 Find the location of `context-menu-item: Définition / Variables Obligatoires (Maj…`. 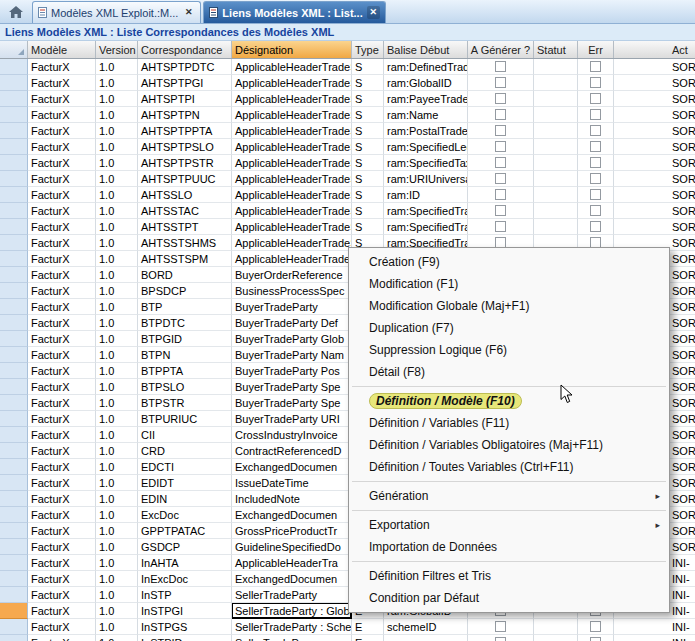

context-menu-item: Définition / Variables Obligatoires (Maj… is located at coordinates (509, 445).